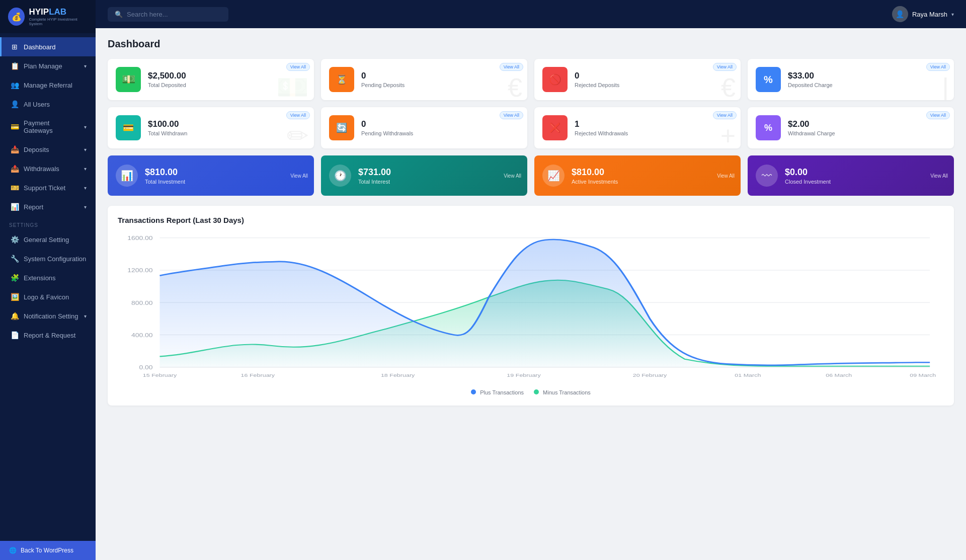  I want to click on invest-value: $0.00, so click(865, 172).